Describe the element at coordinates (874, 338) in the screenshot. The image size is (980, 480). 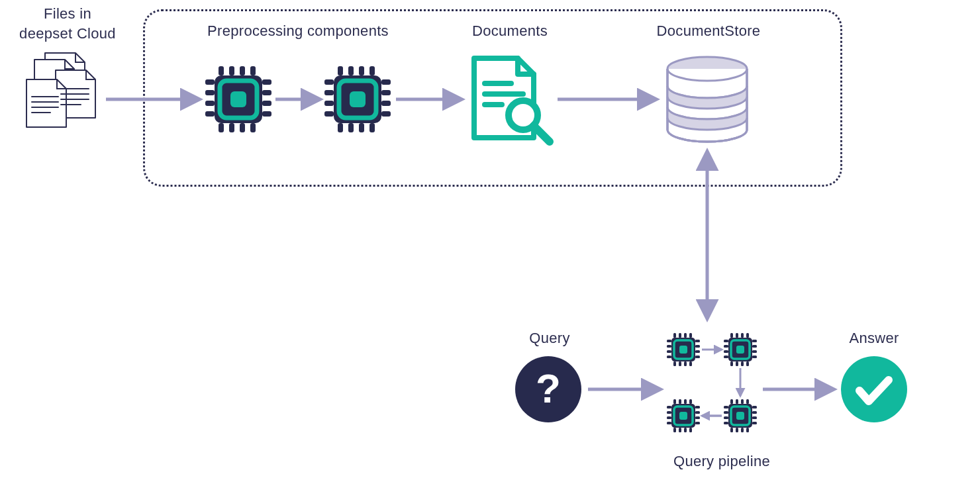
I see `label-answer: Answer` at that location.